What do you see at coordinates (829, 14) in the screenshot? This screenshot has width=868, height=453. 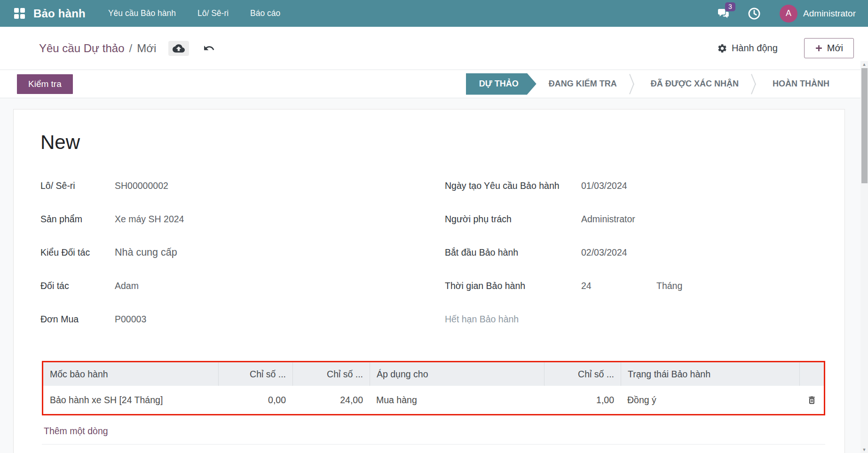 I see `user-name: Administrator` at bounding box center [829, 14].